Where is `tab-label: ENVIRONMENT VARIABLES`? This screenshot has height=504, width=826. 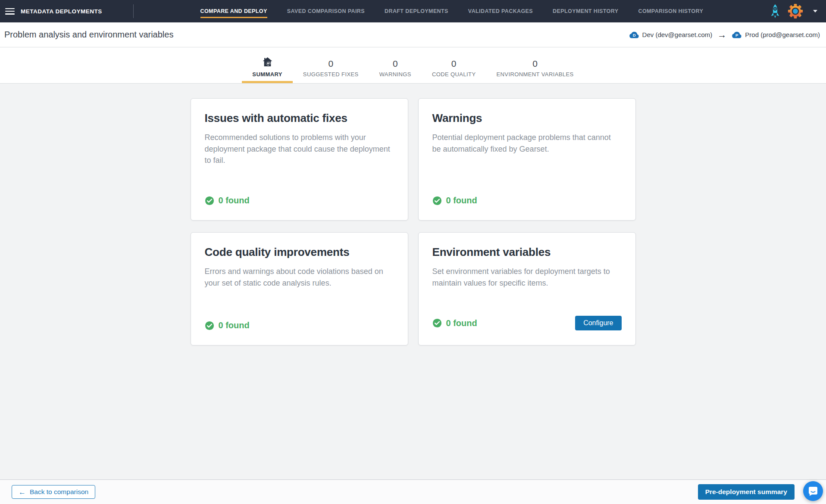 tab-label: ENVIRONMENT VARIABLES is located at coordinates (535, 74).